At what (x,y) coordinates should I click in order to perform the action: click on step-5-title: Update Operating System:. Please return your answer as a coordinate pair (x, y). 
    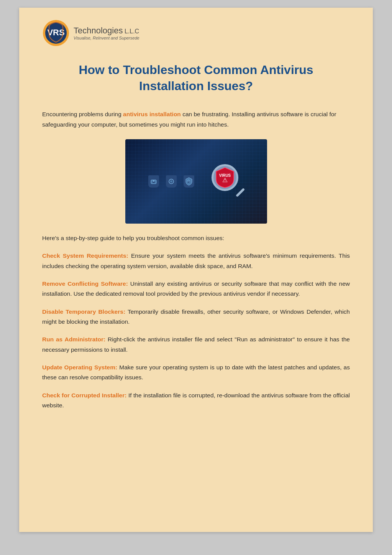
    Looking at the image, I should click on (80, 367).